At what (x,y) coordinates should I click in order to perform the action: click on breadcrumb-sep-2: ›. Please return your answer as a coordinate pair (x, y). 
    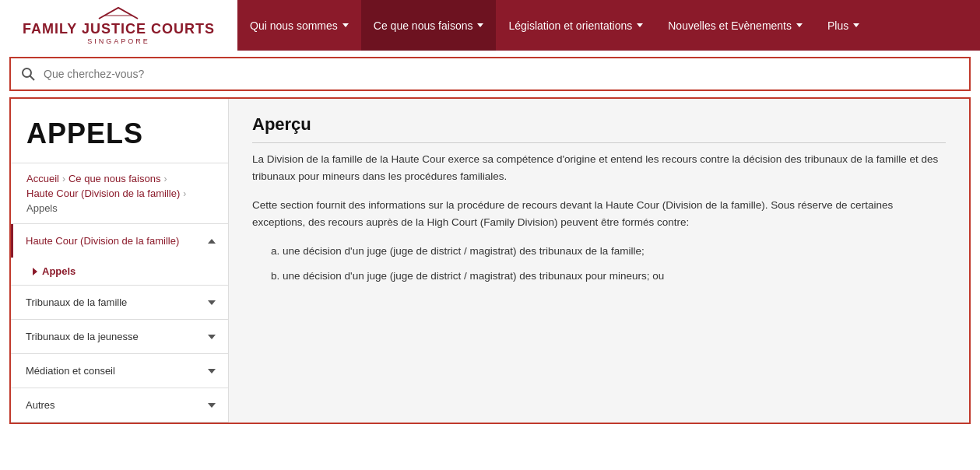
    Looking at the image, I should click on (165, 179).